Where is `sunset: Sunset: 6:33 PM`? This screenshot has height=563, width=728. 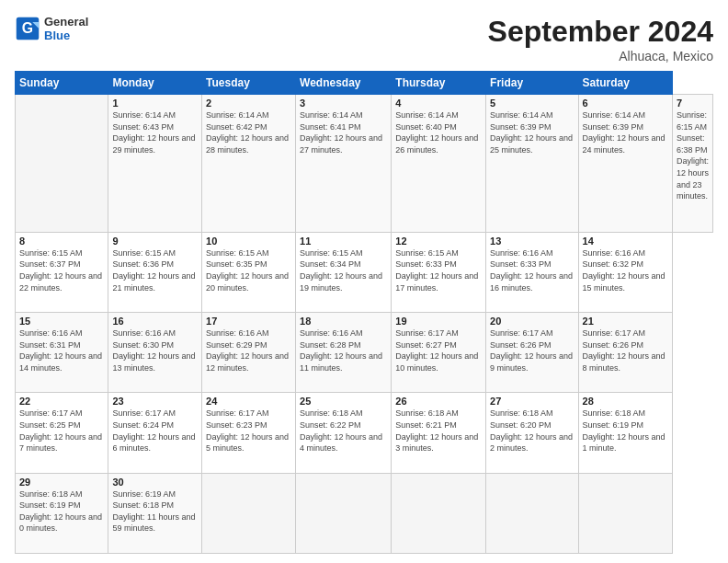
sunset: Sunset: 6:33 PM is located at coordinates (427, 264).